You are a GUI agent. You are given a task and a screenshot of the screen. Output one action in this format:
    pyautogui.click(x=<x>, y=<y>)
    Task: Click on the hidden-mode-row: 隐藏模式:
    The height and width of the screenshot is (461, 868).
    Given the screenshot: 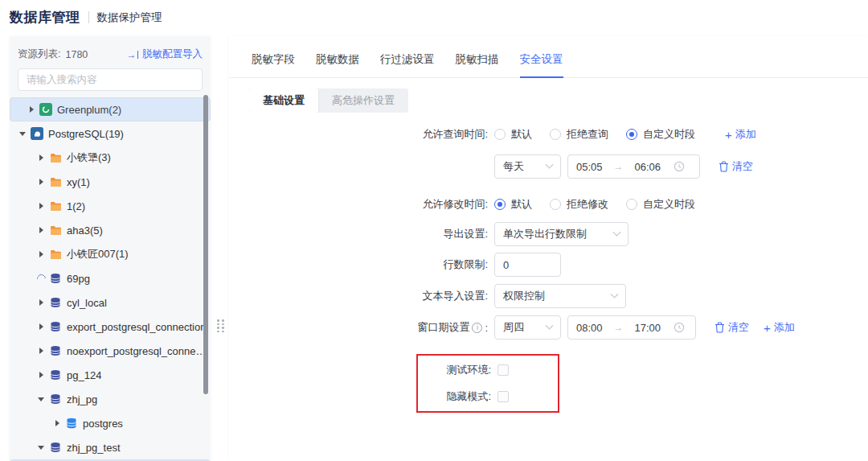 What is the action you would take?
    pyautogui.click(x=488, y=397)
    